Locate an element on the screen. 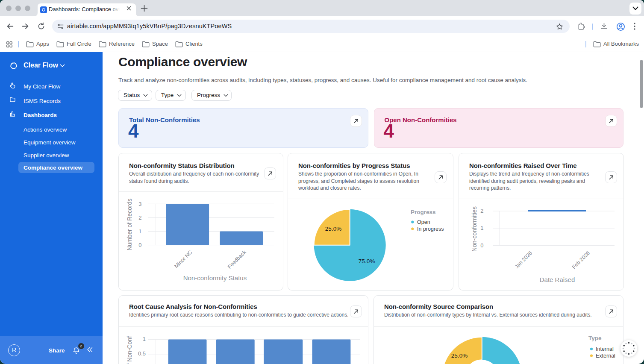  svg-text: Progress is located at coordinates (423, 212).